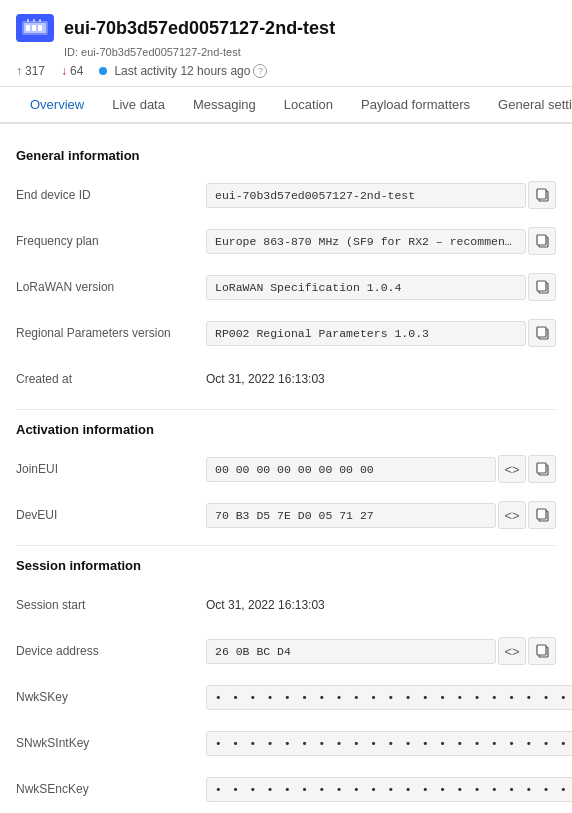  I want to click on general-info-title: General information, so click(286, 156).